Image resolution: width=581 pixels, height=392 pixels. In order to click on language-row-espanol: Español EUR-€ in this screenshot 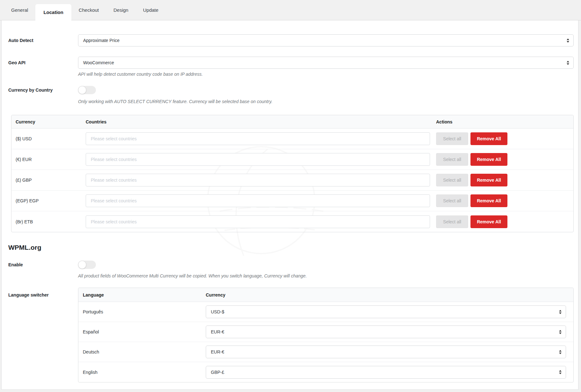, I will do `click(326, 332)`.